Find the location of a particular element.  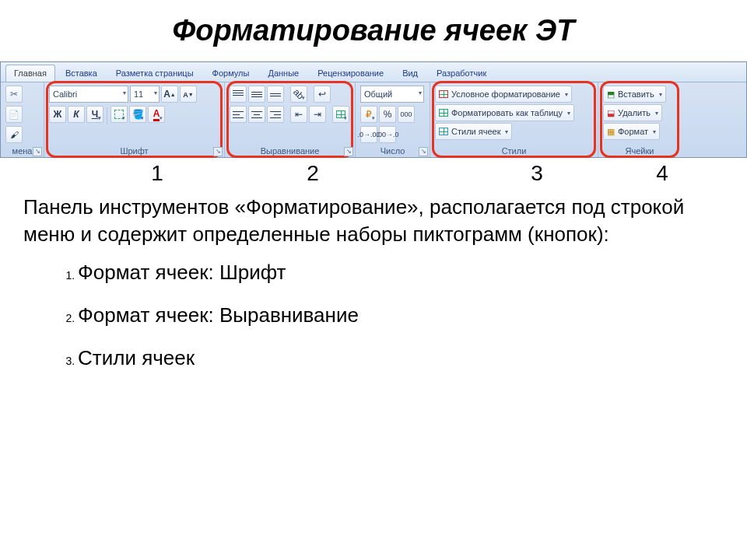

group-label-cells: Ячейки is located at coordinates (640, 151).